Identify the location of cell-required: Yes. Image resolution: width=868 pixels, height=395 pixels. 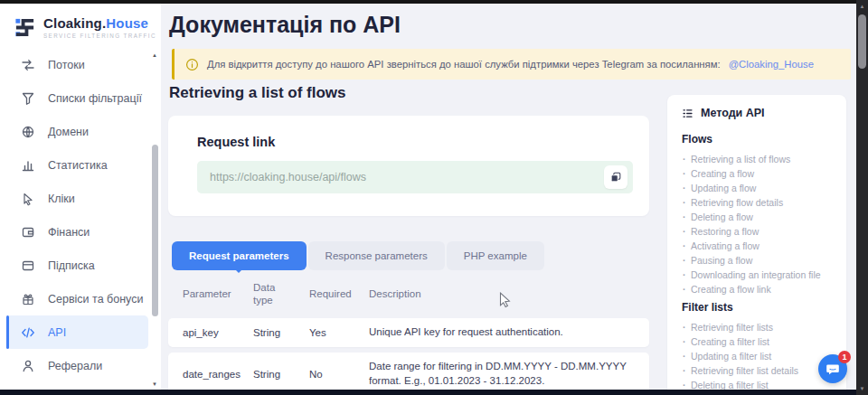
(339, 333).